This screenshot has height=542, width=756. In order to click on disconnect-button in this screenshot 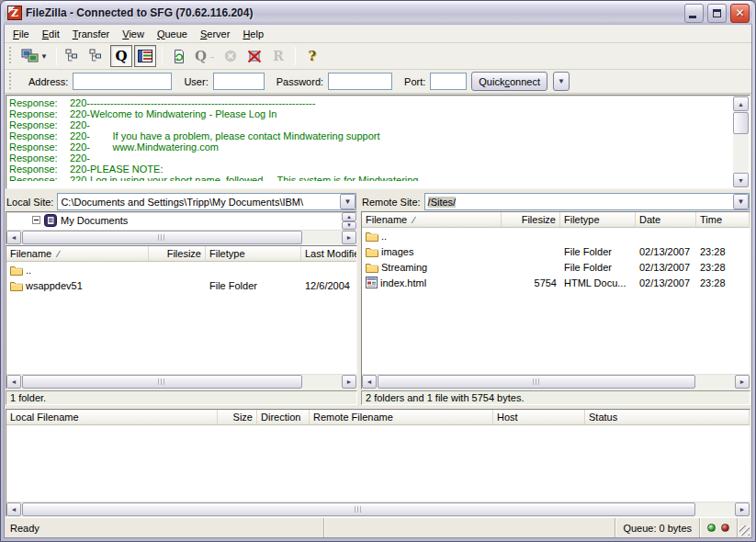, I will do `click(254, 56)`.